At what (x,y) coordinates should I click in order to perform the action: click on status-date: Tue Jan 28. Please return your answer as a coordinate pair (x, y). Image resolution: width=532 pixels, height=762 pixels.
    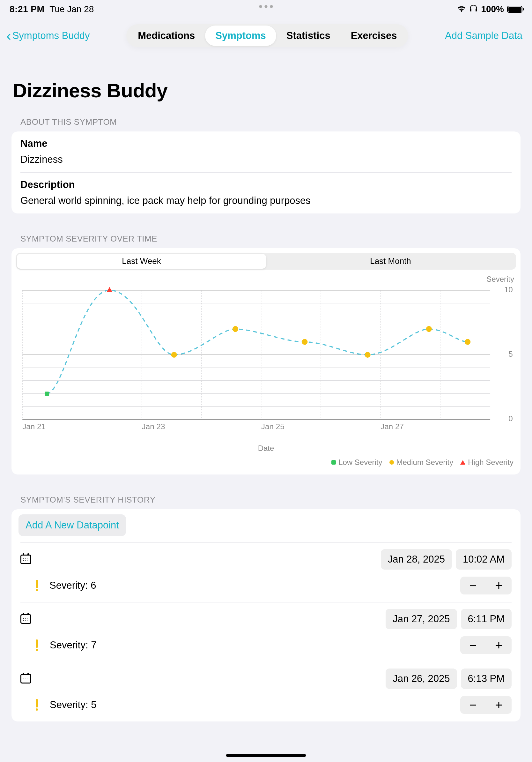
    Looking at the image, I should click on (72, 9).